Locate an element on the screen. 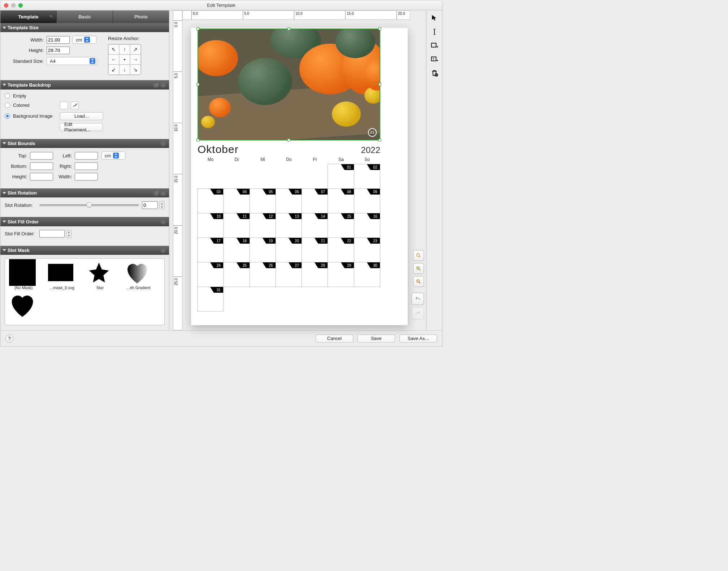 The image size is (728, 571). edit-placement-button: Edit Placement... is located at coordinates (81, 127).